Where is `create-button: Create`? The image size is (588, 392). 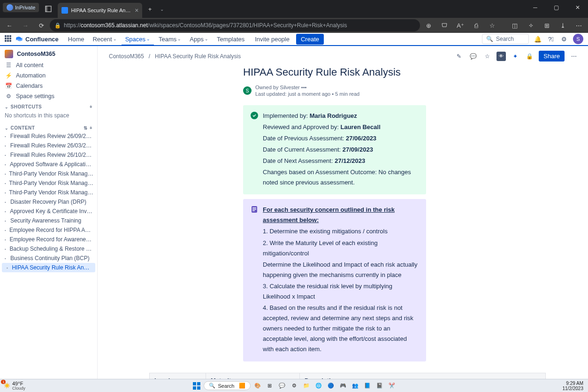 create-button: Create is located at coordinates (310, 39).